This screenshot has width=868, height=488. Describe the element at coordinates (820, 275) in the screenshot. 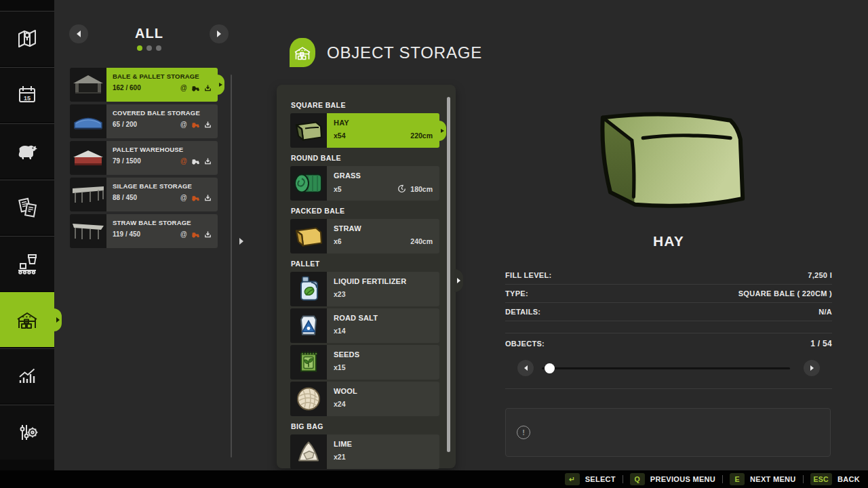

I see `fill-level-value: 7,250 l` at that location.